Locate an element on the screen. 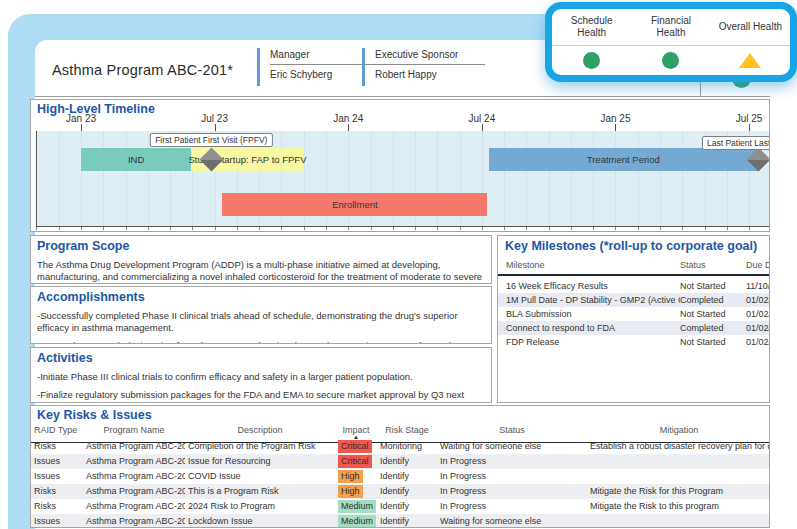 This screenshot has width=797, height=529. risks-col-raid-type: RAID Type is located at coordinates (57, 432).